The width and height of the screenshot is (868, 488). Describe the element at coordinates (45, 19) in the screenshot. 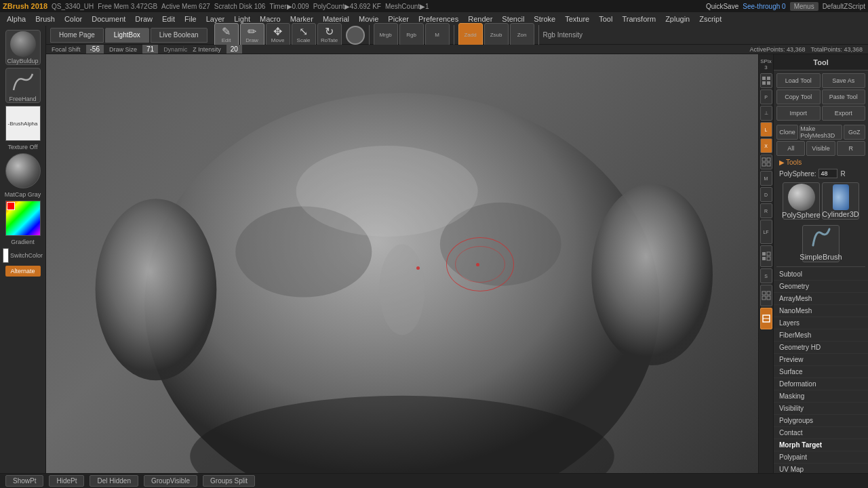

I see `menu-brush: Brush` at that location.